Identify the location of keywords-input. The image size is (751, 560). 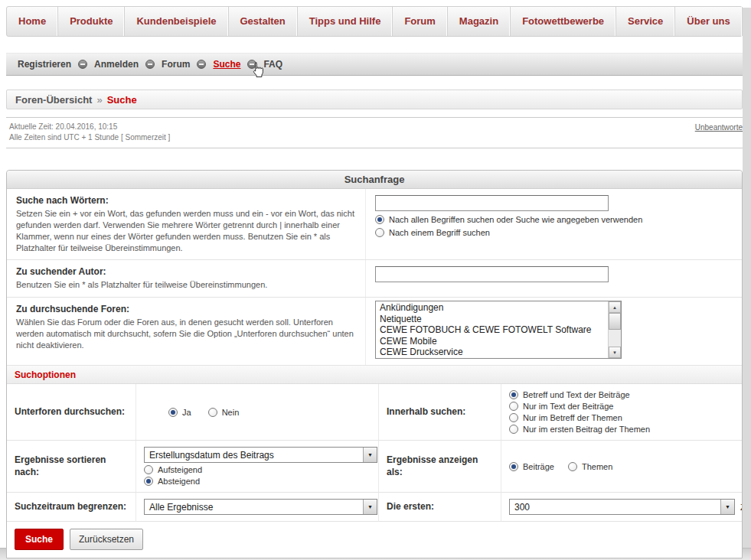
(491, 203).